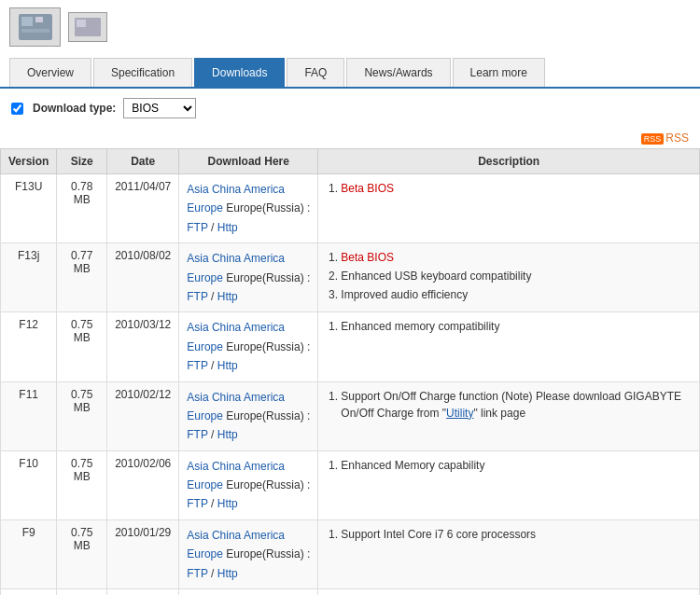 The image size is (700, 595). Describe the element at coordinates (351, 347) in the screenshot. I see `table-row: F12 0.75 MB 2010/03/12 Asia China Americ…` at that location.